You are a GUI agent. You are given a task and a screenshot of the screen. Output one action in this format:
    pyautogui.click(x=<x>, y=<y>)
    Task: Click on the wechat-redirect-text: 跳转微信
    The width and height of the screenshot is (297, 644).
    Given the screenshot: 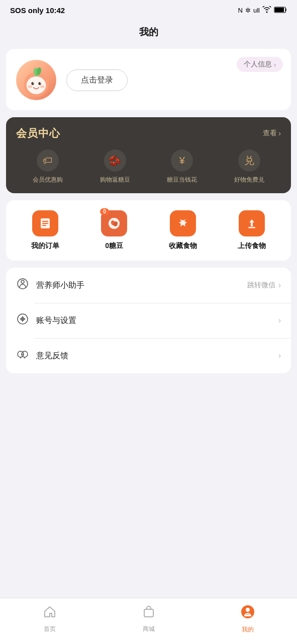 What is the action you would take?
    pyautogui.click(x=261, y=285)
    